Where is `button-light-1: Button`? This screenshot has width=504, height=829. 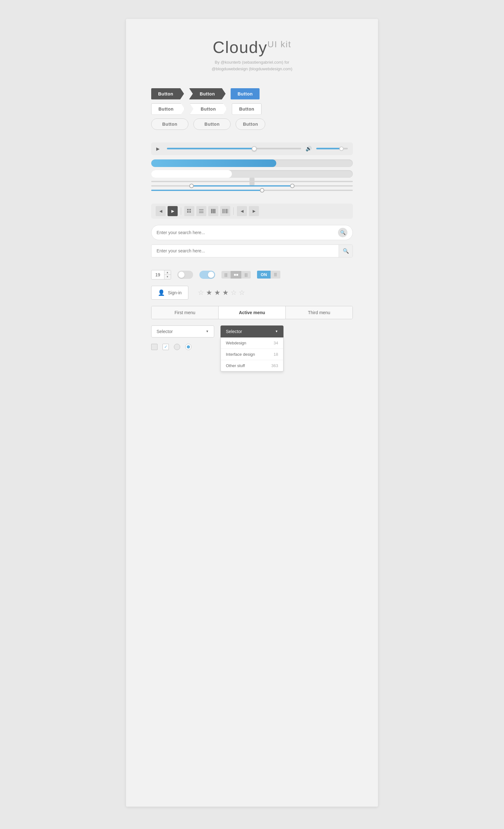 button-light-1: Button is located at coordinates (168, 109).